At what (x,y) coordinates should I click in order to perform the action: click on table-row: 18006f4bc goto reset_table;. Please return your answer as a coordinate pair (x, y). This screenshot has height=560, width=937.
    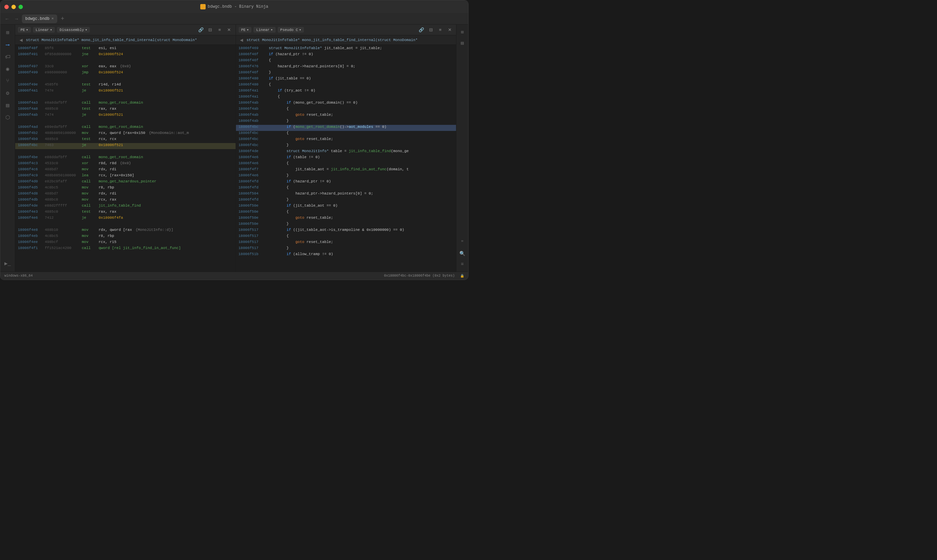
    Looking at the image, I should click on (346, 140).